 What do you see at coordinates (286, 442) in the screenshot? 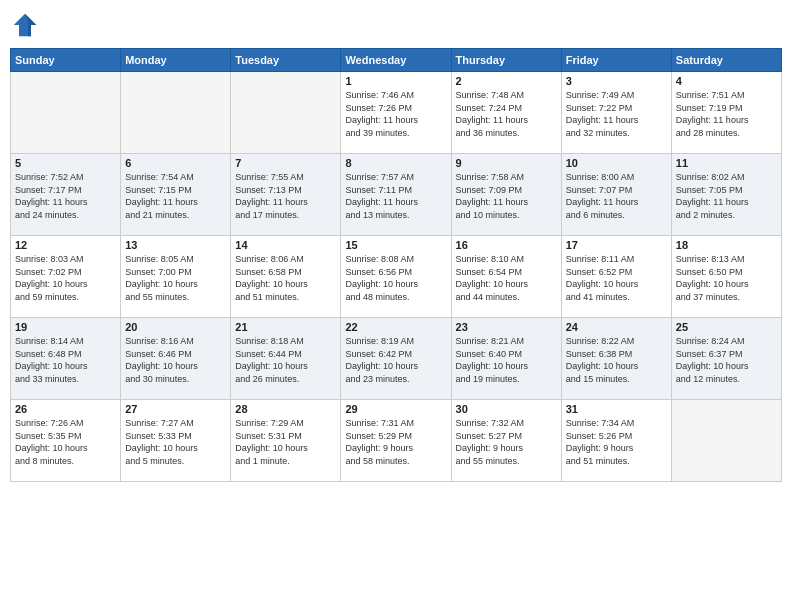
I see `day-info: Sunrise: 7:29 AMSunset: 5:31 PMDaylight:…` at bounding box center [286, 442].